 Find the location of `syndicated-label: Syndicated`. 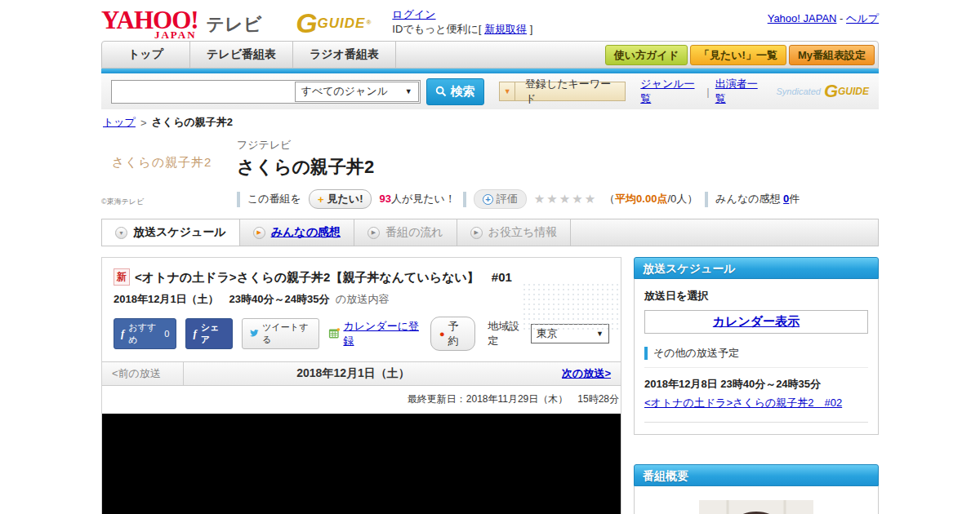

syndicated-label: Syndicated is located at coordinates (798, 91).